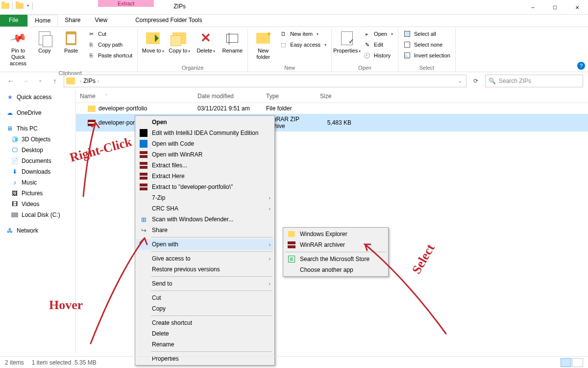  I want to click on qat-folder-icon, so click(20, 6).